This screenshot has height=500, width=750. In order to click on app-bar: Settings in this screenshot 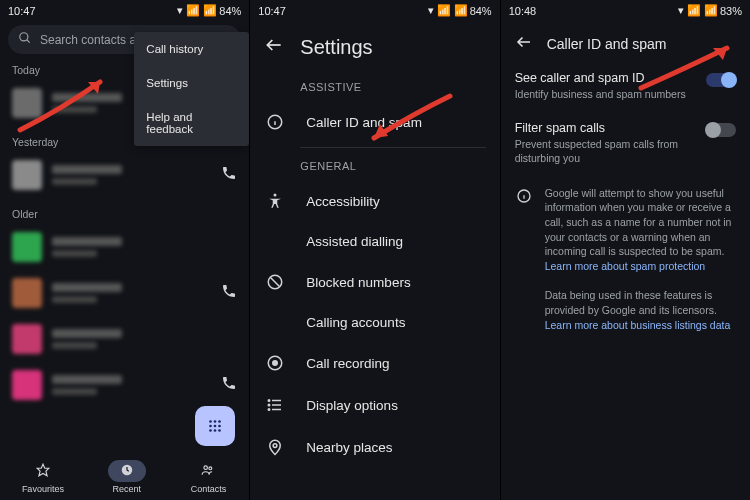, I will do `click(374, 44)`.